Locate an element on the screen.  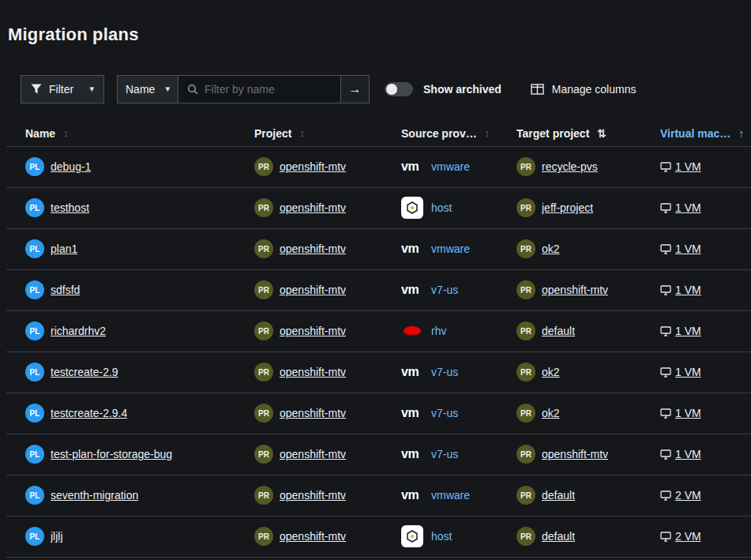
sort-icon: ↕ is located at coordinates (302, 133).